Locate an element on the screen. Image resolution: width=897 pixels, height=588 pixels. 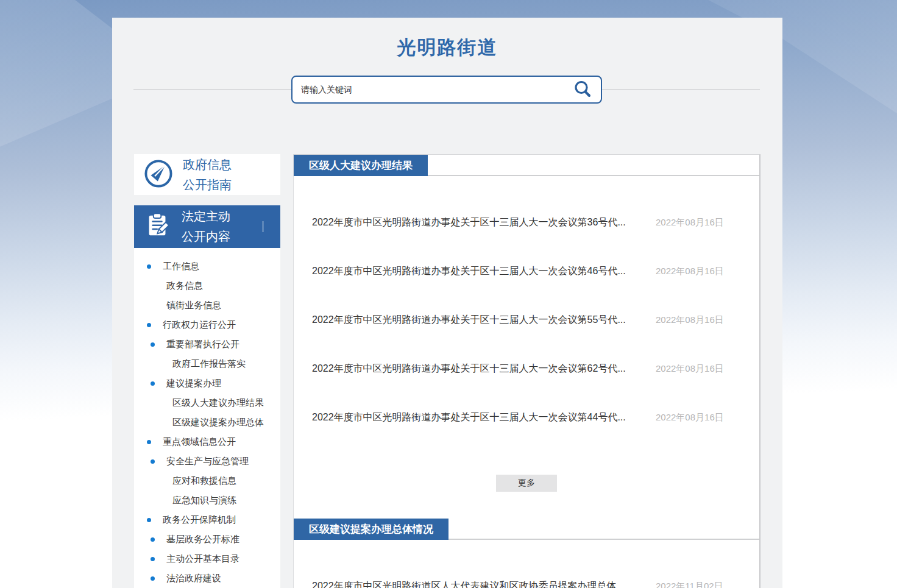
clipboard-pencil-icon is located at coordinates (158, 227).